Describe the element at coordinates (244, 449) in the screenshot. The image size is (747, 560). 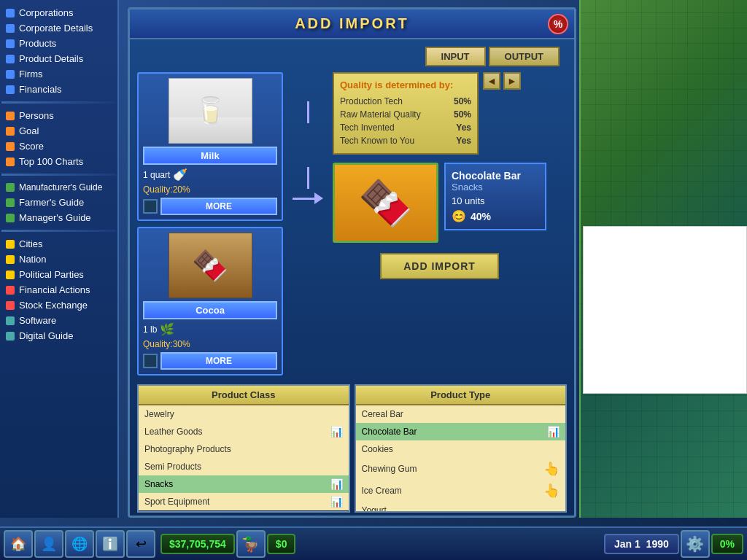
I see `table-row: Photography Products` at that location.